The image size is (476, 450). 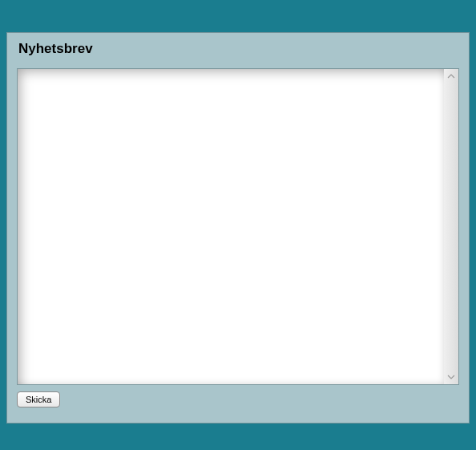 What do you see at coordinates (238, 399) in the screenshot?
I see `button-row: Skicka` at bounding box center [238, 399].